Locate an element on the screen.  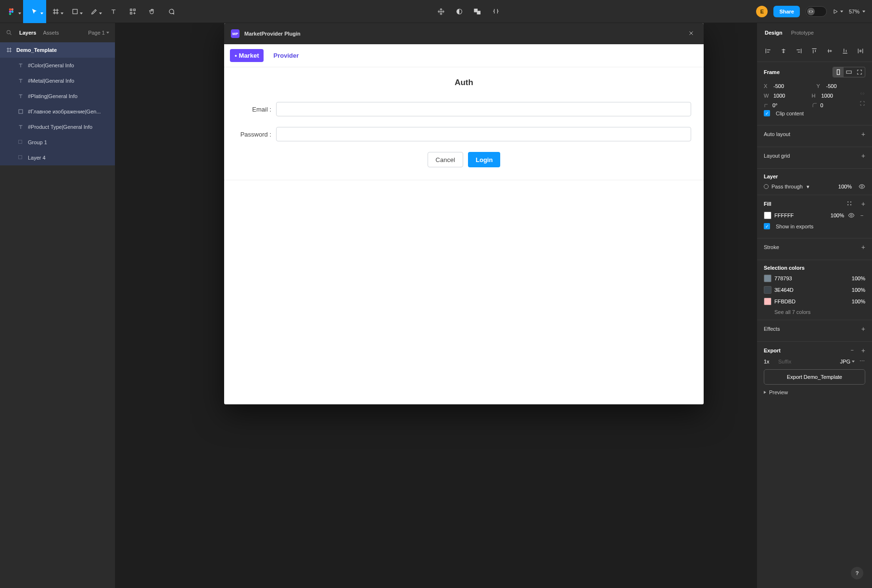
layer-row: Layer 4 is located at coordinates (58, 158).